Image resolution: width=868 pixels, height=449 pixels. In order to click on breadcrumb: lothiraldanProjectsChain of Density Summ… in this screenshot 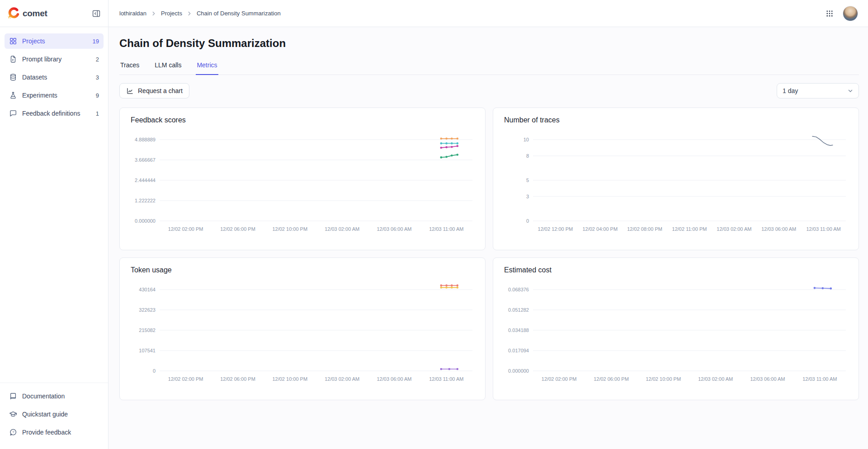, I will do `click(200, 14)`.